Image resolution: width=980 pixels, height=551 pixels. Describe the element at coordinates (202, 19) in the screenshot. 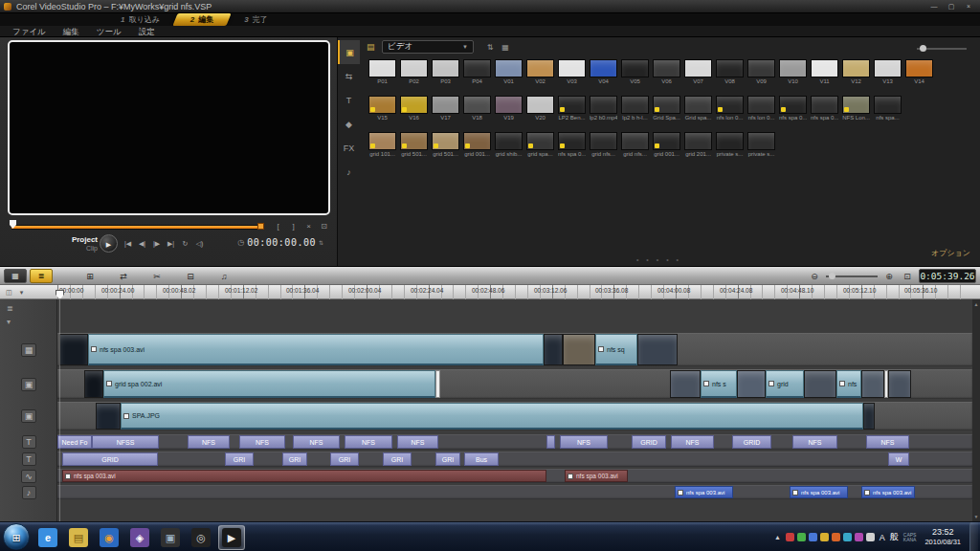

I see `step-edit: 2 編集` at that location.